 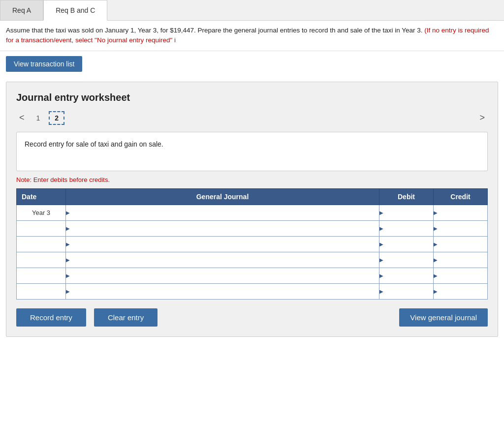 What do you see at coordinates (407, 212) in the screenshot?
I see `row-1-debit-cell` at bounding box center [407, 212].